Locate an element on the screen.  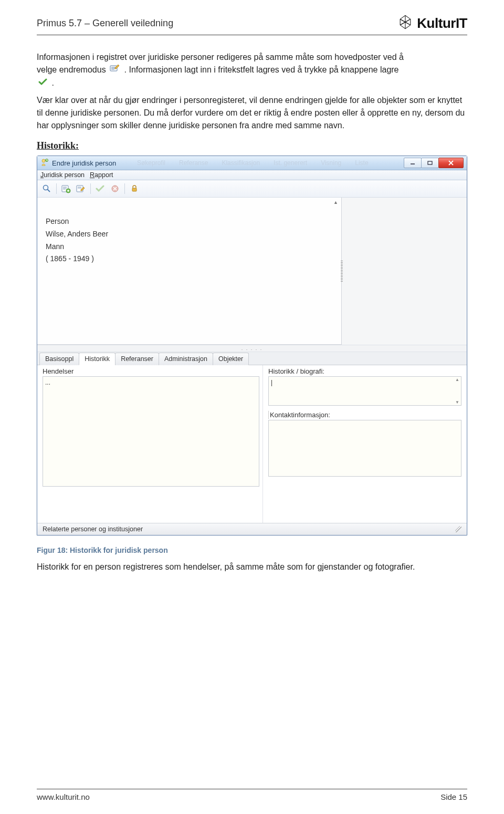
historikk-biografi-textarea: | is located at coordinates (365, 391).